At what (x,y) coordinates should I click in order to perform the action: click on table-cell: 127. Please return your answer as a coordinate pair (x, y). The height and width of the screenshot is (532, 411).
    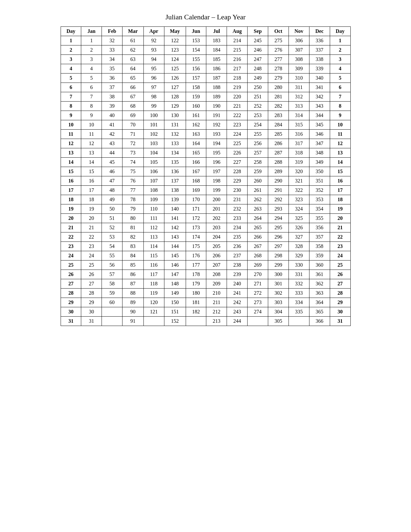
    Looking at the image, I should click on (175, 88).